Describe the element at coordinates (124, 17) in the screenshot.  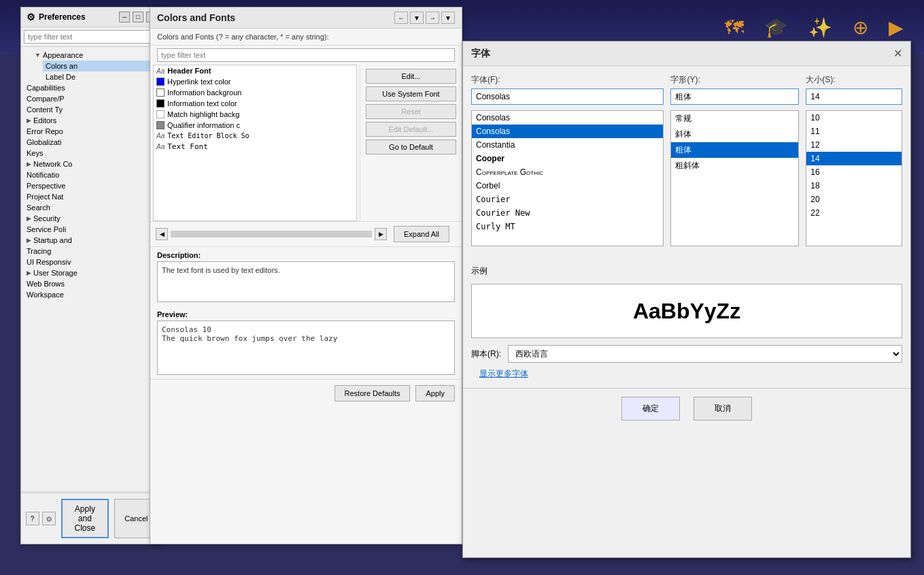
I see `minimize-button: ─` at that location.